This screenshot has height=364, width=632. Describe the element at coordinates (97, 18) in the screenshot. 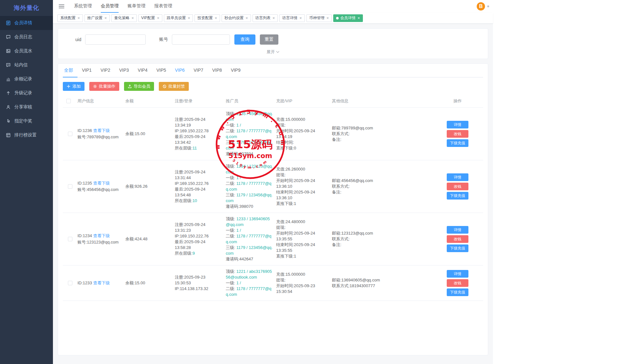

I see `tag-promotion-settings: 推广设置×` at that location.